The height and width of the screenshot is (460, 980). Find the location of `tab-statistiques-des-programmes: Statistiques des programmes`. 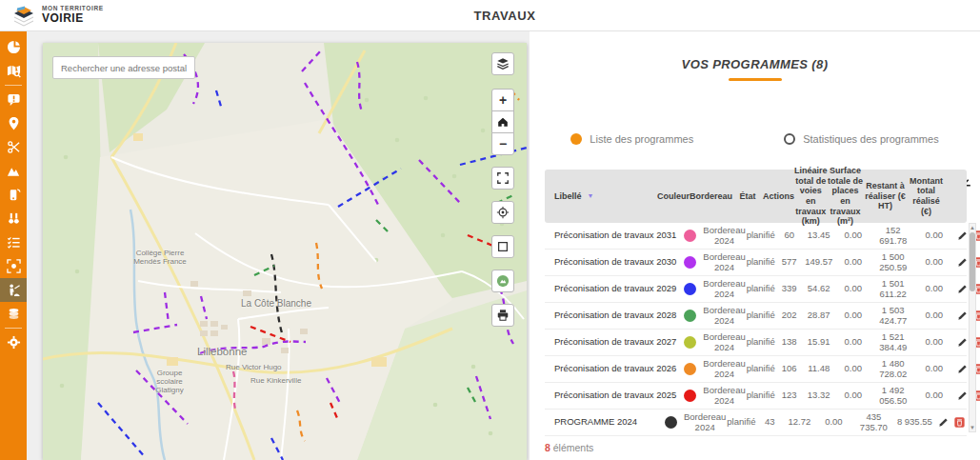

tab-statistiques-des-programmes: Statistiques des programmes is located at coordinates (861, 139).